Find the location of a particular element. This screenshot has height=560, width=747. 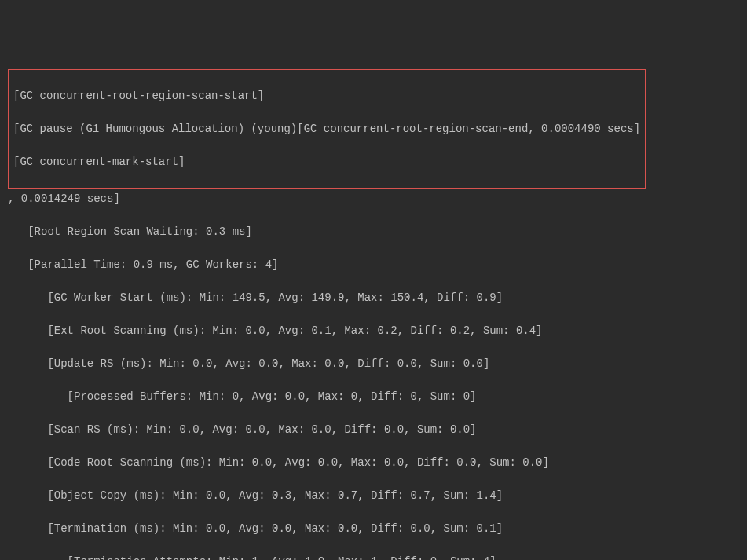

log-line: [Parallel Time: 0.9 ms, GC Workers: 4] is located at coordinates (374, 265).